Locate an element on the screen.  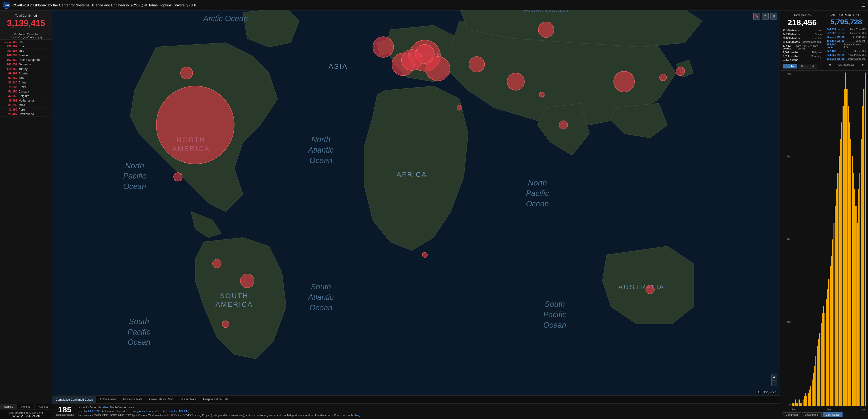
bubble-southafrica is located at coordinates (425, 255).